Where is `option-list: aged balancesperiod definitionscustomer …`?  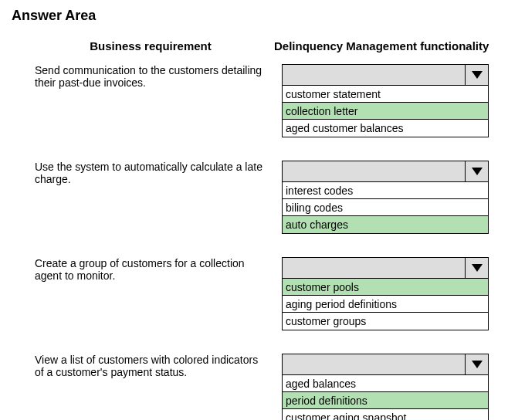 option-list: aged balancesperiod definitionscustomer … is located at coordinates (385, 398).